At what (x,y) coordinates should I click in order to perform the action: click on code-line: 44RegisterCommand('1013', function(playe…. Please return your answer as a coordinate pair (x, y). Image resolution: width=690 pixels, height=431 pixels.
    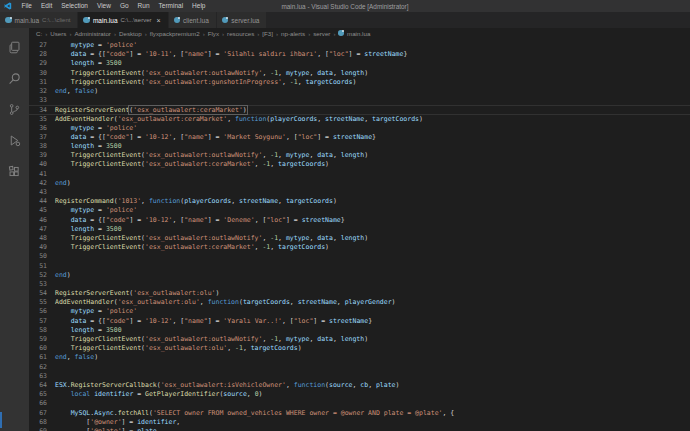
    Looking at the image, I should click on (360, 202).